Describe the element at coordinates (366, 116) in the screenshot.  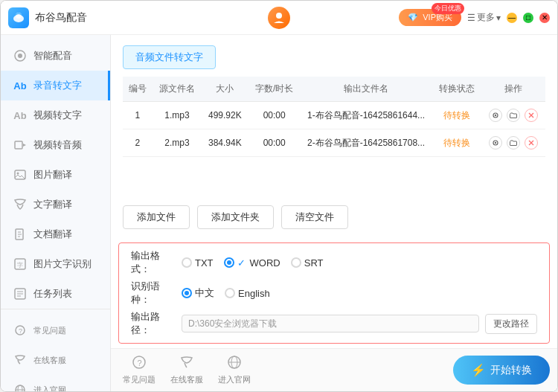
I see `cell-output: 1-布谷鸟配音-16425861644...` at that location.